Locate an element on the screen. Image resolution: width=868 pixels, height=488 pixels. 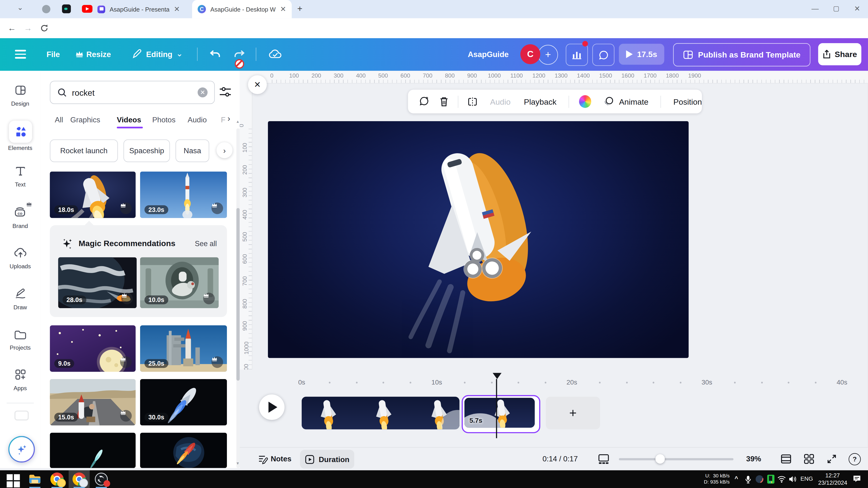
panel-tab-all: All is located at coordinates (59, 120).